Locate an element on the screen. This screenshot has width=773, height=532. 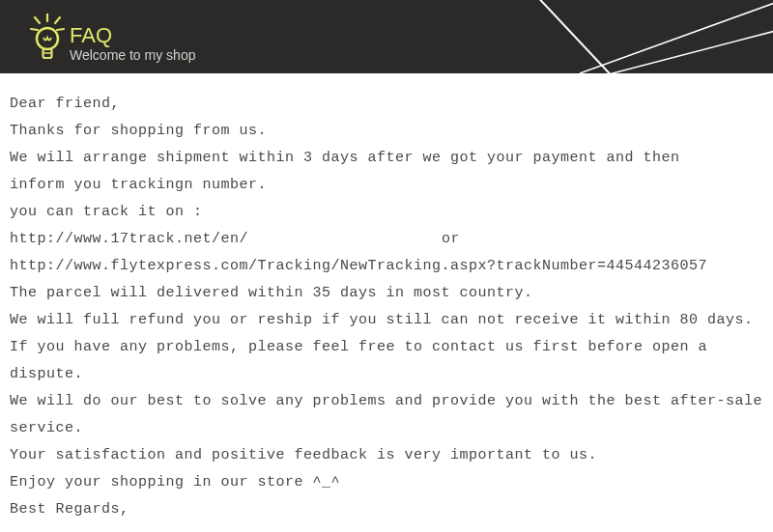
track-url-1: http://www.17track.net/en/ is located at coordinates (129, 239).